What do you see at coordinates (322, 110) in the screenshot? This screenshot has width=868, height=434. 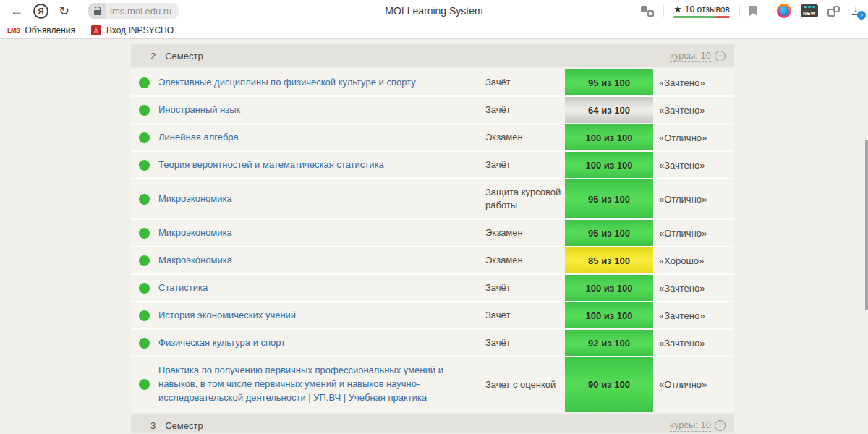 I see `course-title-link: Иностранный язык` at bounding box center [322, 110].